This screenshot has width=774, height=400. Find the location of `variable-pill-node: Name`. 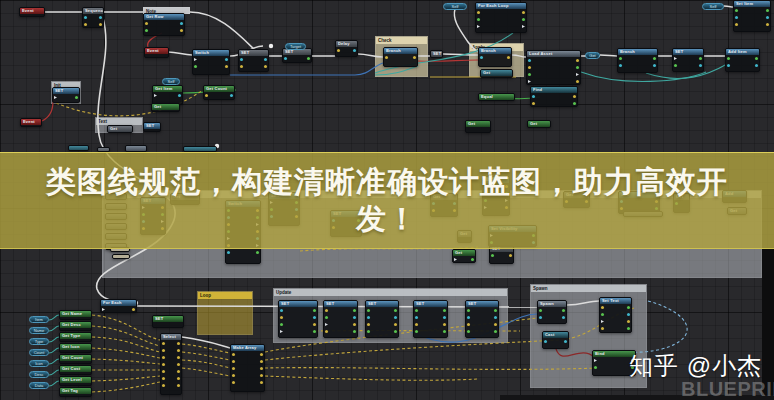

variable-pill-node: Name is located at coordinates (39, 330).